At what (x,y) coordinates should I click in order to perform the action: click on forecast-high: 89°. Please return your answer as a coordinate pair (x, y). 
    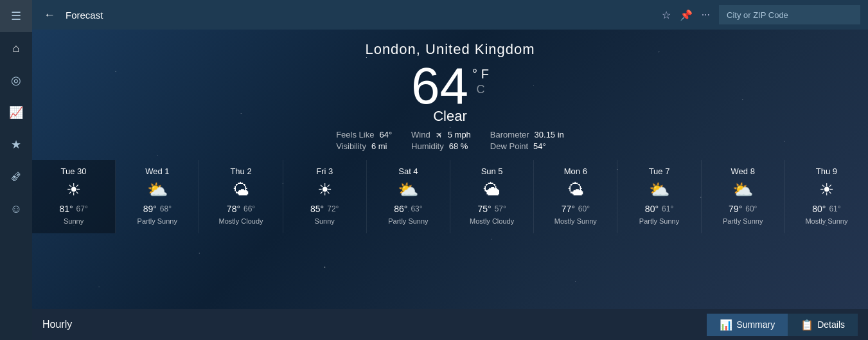
    Looking at the image, I should click on (150, 209).